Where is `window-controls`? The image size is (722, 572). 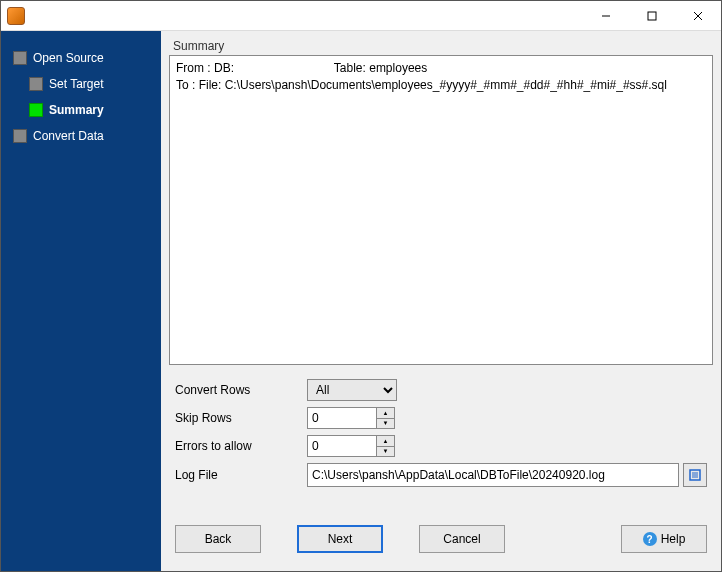
window-controls is located at coordinates (652, 16).